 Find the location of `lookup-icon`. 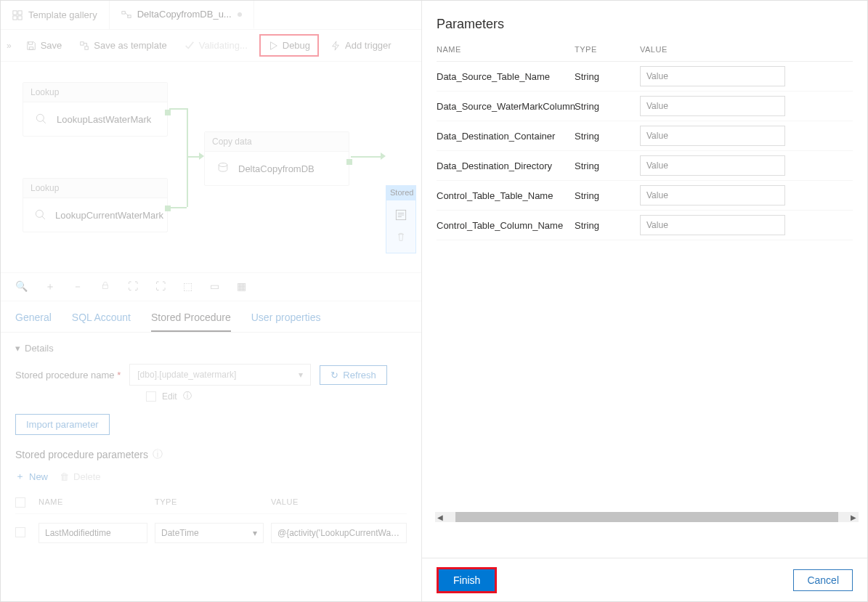

lookup-icon is located at coordinates (41, 215).